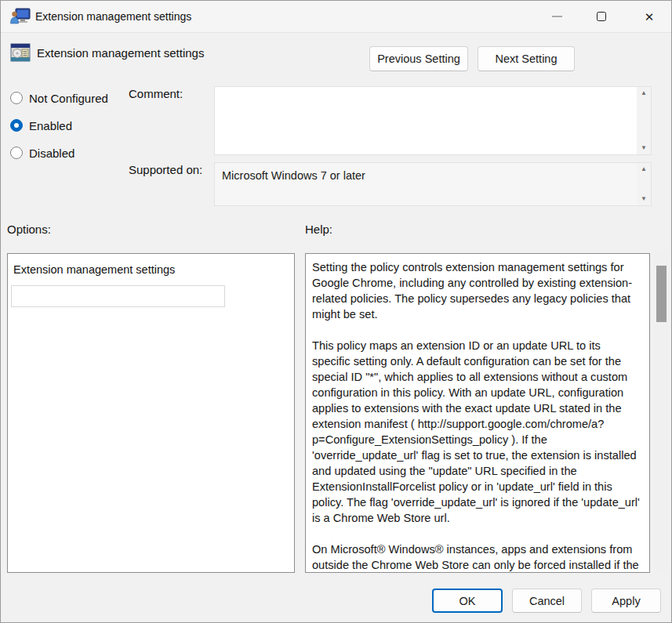 Image resolution: width=672 pixels, height=623 pixels. I want to click on radio-circle-disabled, so click(16, 153).